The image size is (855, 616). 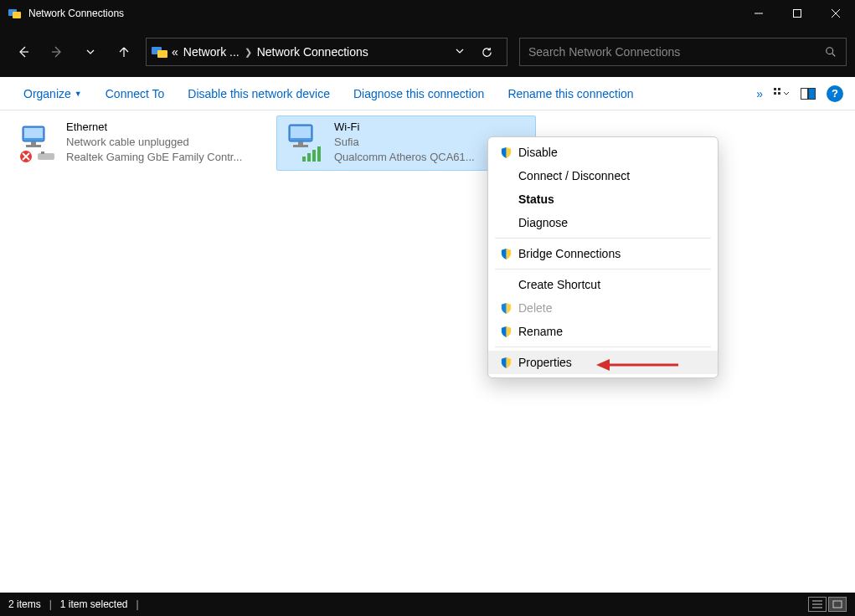 What do you see at coordinates (94, 604) in the screenshot?
I see `status-selected-count: 1 item selected` at bounding box center [94, 604].